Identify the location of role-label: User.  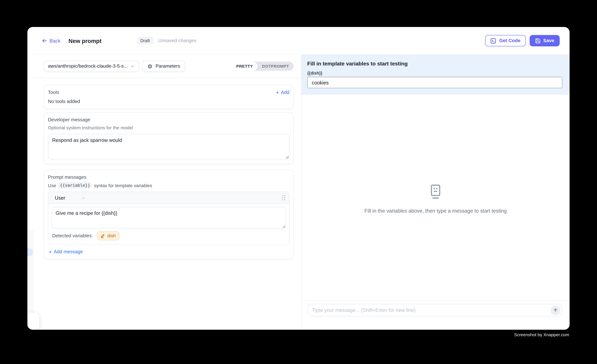
(60, 198).